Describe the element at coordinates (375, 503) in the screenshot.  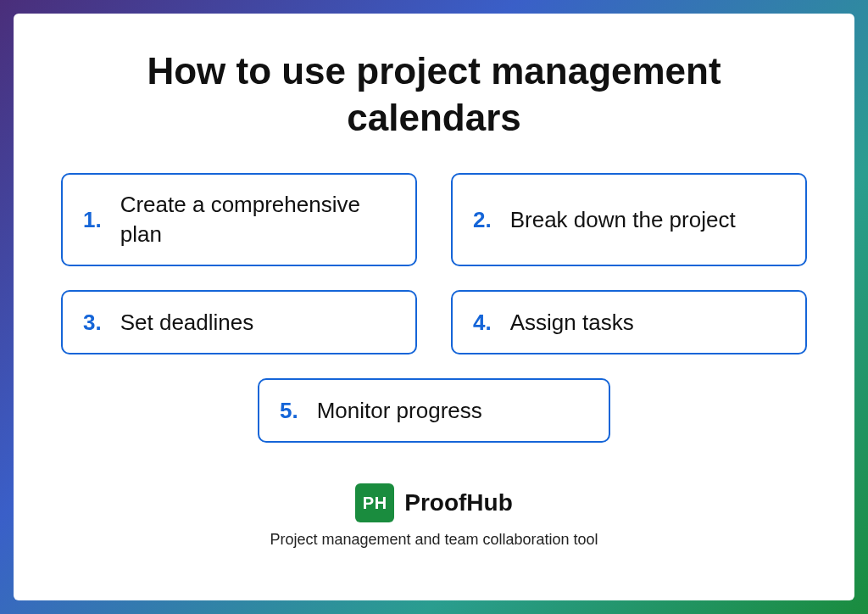
I see `proofhub-logo-icon: PH` at that location.